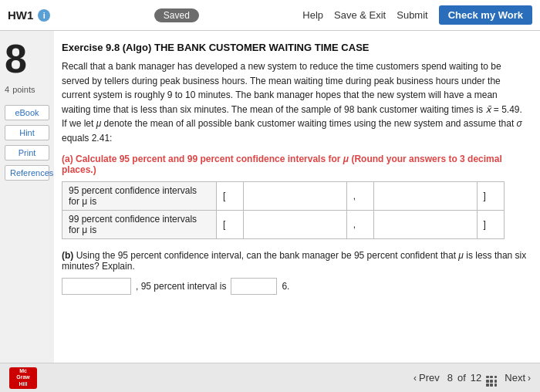 The image size is (540, 392). Describe the element at coordinates (270, 15) in the screenshot. I see `top-bar: HW1 i Saved Help Save & Exit Submit Chec…` at that location.